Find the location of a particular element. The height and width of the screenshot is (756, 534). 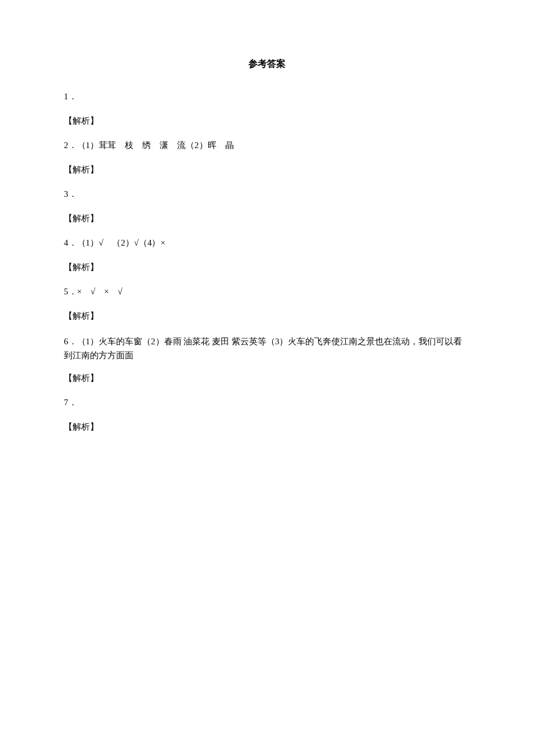

answer-content: × √ × √ is located at coordinates (100, 291).